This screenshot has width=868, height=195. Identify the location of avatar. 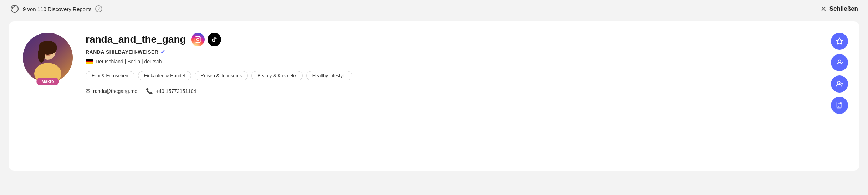
(48, 58).